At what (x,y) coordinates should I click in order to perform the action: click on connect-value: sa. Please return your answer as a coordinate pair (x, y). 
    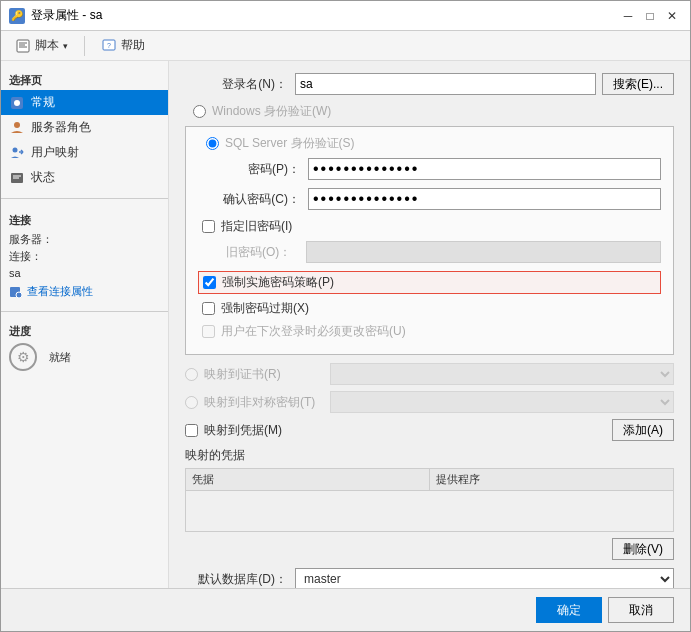
    Looking at the image, I should click on (15, 273).